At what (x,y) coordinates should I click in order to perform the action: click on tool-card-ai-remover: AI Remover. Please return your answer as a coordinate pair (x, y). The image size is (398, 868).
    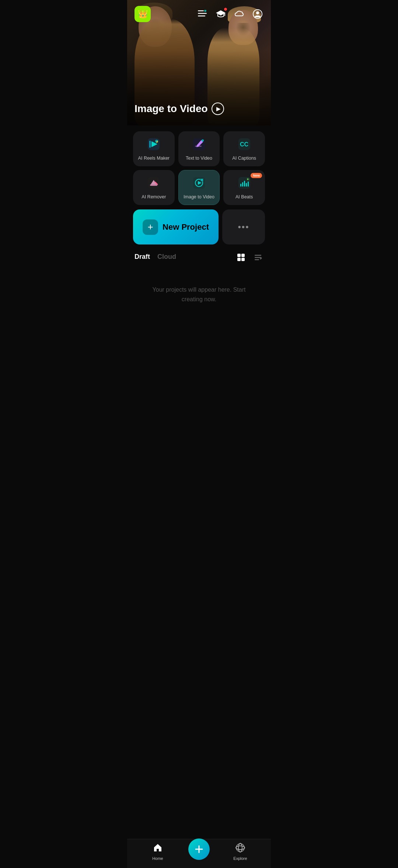
    Looking at the image, I should click on (154, 187).